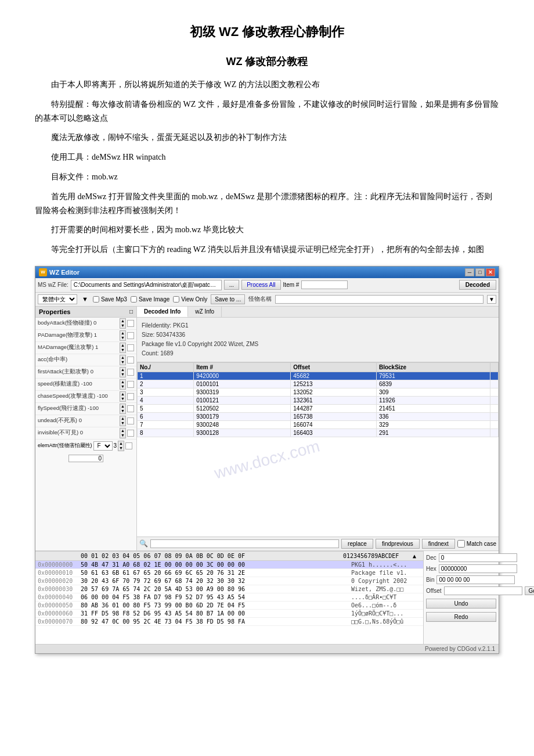 The width and height of the screenshot is (534, 756). What do you see at coordinates (229, 622) in the screenshot?
I see `hex-row: 0x00000070 80 92 47 0C 00 95 2C 4E 73 04…` at bounding box center [229, 622].